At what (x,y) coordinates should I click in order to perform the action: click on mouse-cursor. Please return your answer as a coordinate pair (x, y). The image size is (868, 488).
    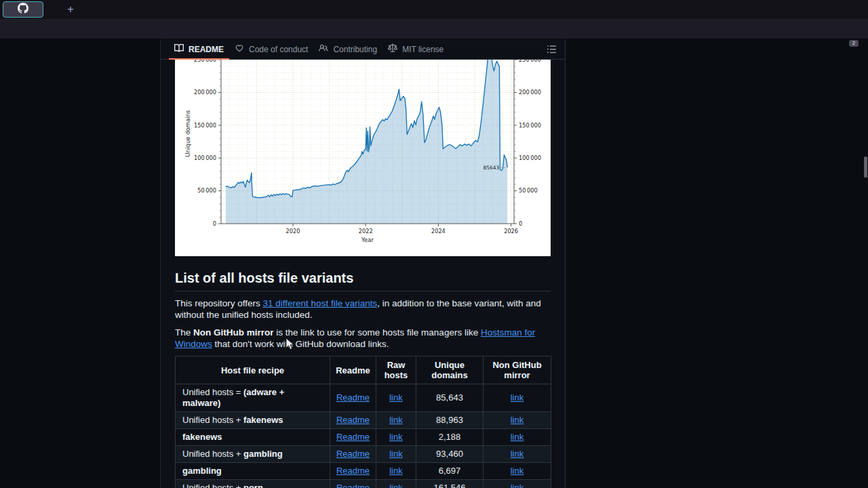
    Looking at the image, I should click on (290, 346).